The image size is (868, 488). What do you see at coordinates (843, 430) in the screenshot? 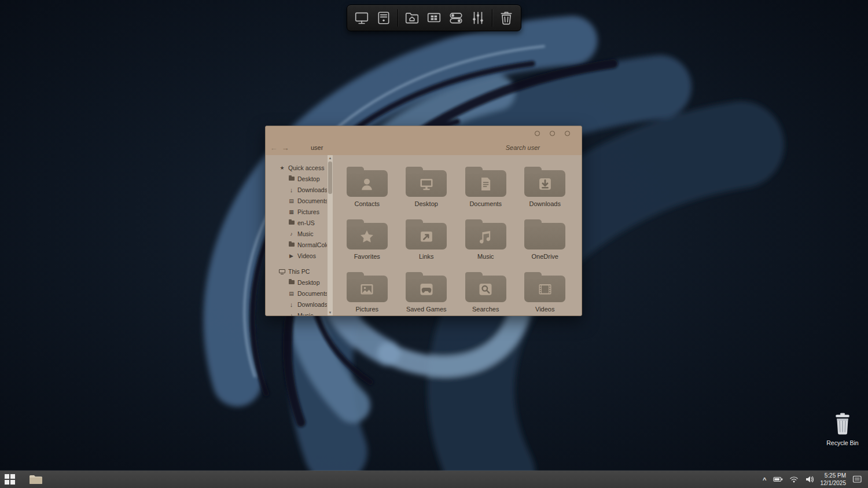
I see `recycle-bin-shortcut: Recycle Bin` at bounding box center [843, 430].